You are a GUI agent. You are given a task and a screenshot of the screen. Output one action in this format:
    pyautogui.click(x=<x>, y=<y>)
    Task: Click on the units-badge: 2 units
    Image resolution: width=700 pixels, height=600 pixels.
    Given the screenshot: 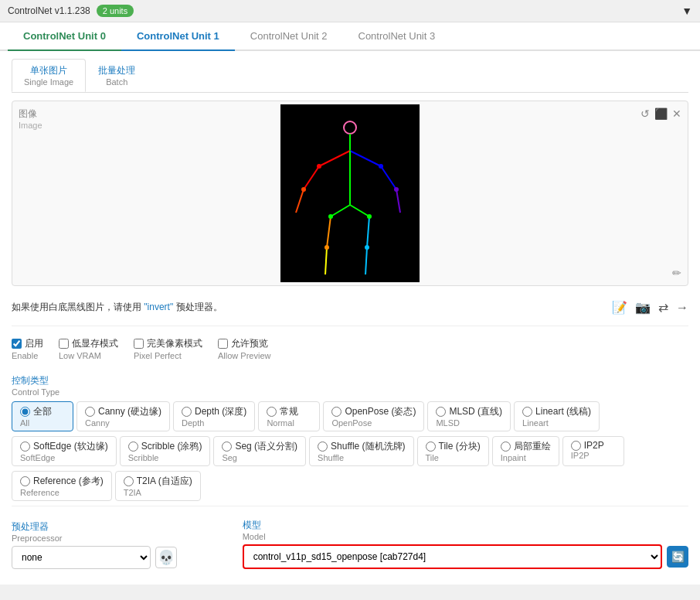 What is the action you would take?
    pyautogui.click(x=115, y=11)
    